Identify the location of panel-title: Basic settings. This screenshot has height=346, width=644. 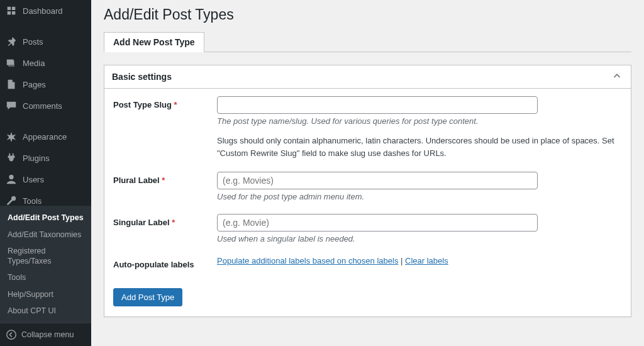
(142, 77).